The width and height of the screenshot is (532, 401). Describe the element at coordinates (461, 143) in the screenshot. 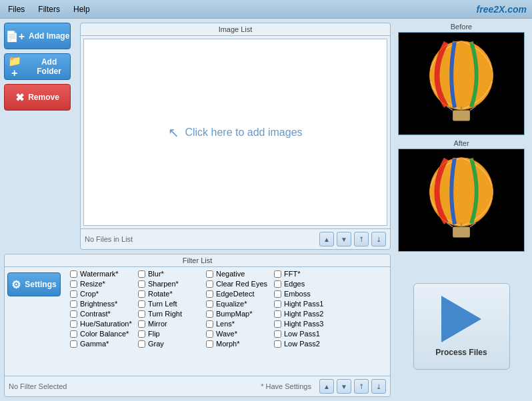

I see `after-label: After` at that location.